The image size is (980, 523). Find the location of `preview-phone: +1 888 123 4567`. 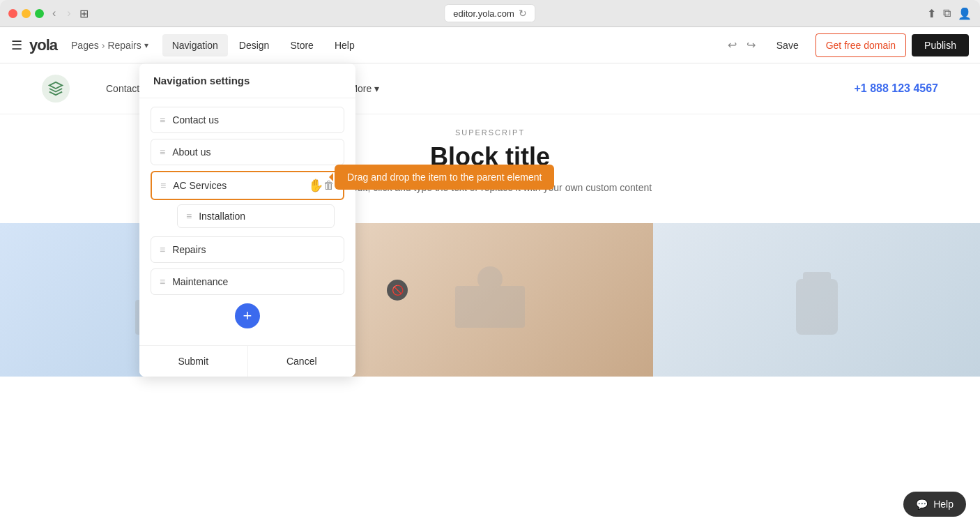

preview-phone: +1 888 123 4567 is located at coordinates (896, 89).